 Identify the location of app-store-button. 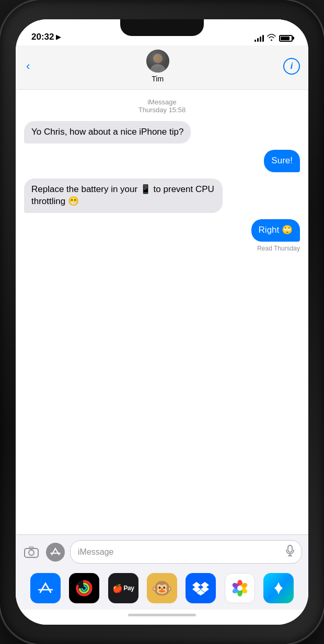
(55, 552).